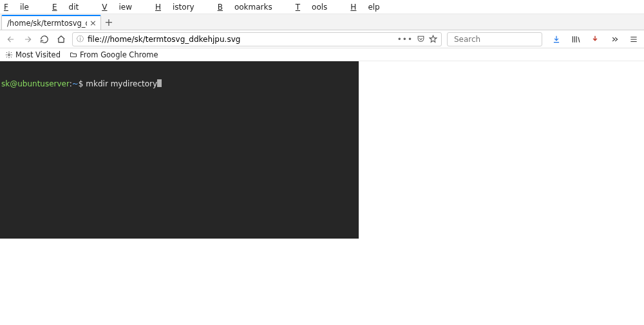 Image resolution: width=644 pixels, height=325 pixels. What do you see at coordinates (73, 55) in the screenshot?
I see `folder-icon` at bounding box center [73, 55].